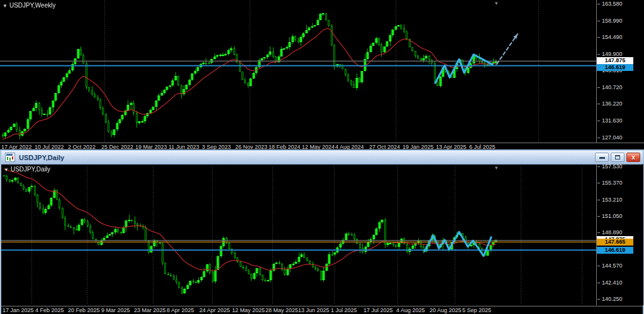 This screenshot has height=314, width=644. Describe the element at coordinates (322, 310) in the screenshot. I see `daily-date-axis: 17 Jan 20254 Feb 202520 Feb 20259 Mar 20…` at that location.